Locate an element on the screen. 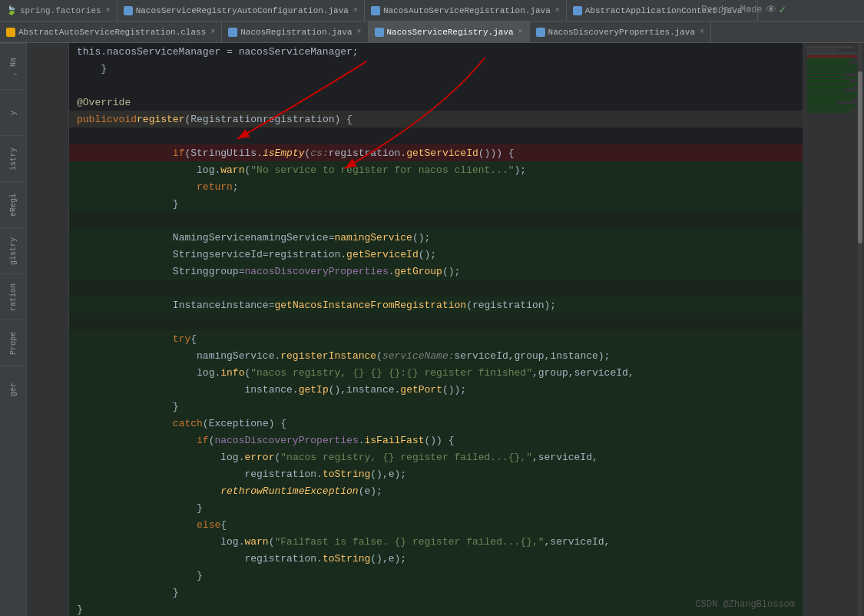 The width and height of the screenshot is (864, 616). code-line-77: 77 } is located at coordinates (436, 406).